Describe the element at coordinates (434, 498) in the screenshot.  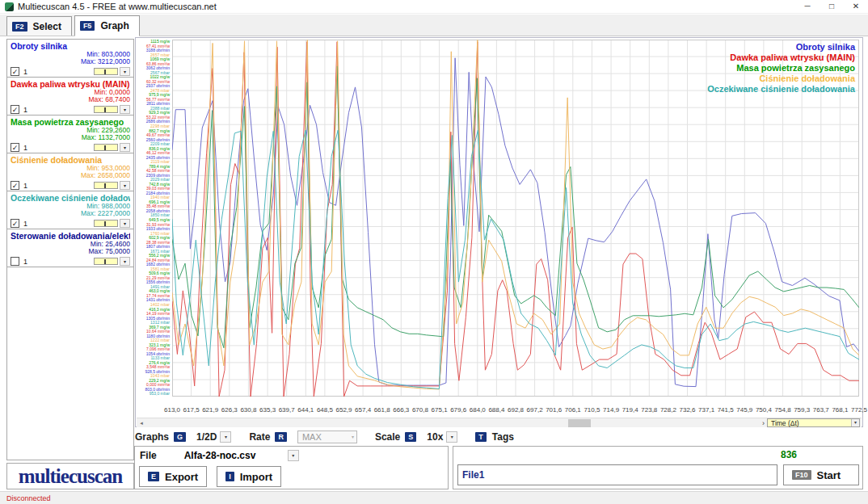
I see `status-bar: Disconnected` at that location.